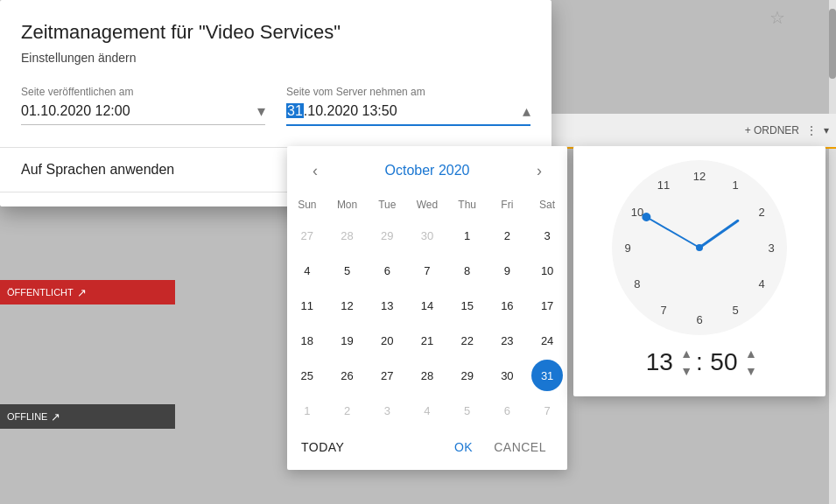 This screenshot has width=836, height=504. What do you see at coordinates (427, 340) in the screenshot?
I see `calendar-week-row: 18192021222324` at bounding box center [427, 340].